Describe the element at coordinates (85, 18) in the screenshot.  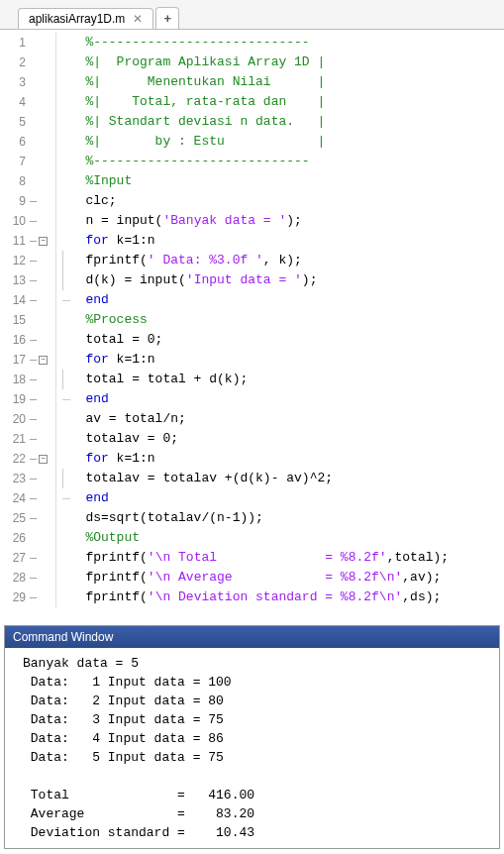
I see `file-tab: aplikasiArray1D.m ✕` at that location.